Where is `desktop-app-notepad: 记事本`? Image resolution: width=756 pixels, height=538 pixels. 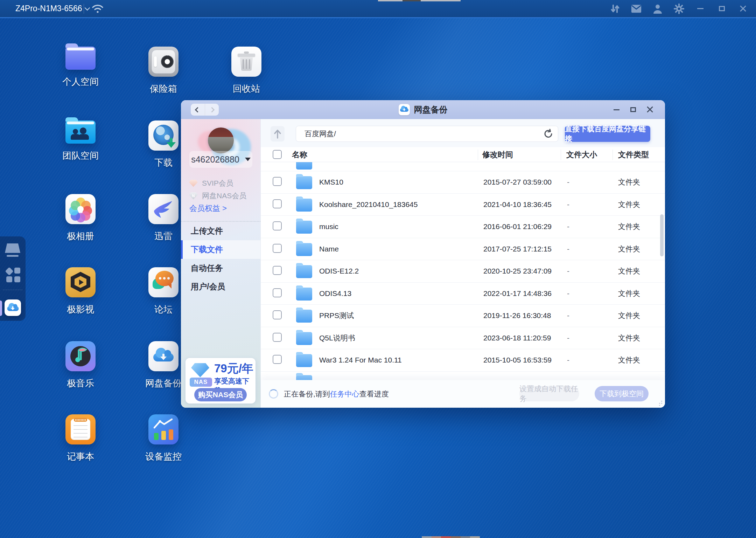 desktop-app-notepad: 记事本 is located at coordinates (80, 439).